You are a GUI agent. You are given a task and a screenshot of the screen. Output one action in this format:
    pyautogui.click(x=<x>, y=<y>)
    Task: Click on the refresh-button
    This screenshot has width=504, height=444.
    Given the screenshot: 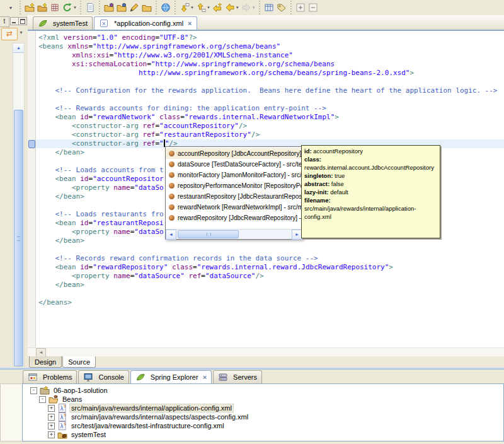 What is the action you would take?
    pyautogui.click(x=67, y=8)
    